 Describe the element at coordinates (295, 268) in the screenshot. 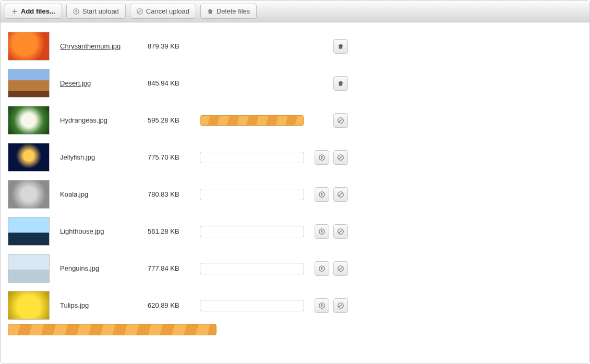

I see `file-row: Penguins.jpg777.84 KB` at that location.